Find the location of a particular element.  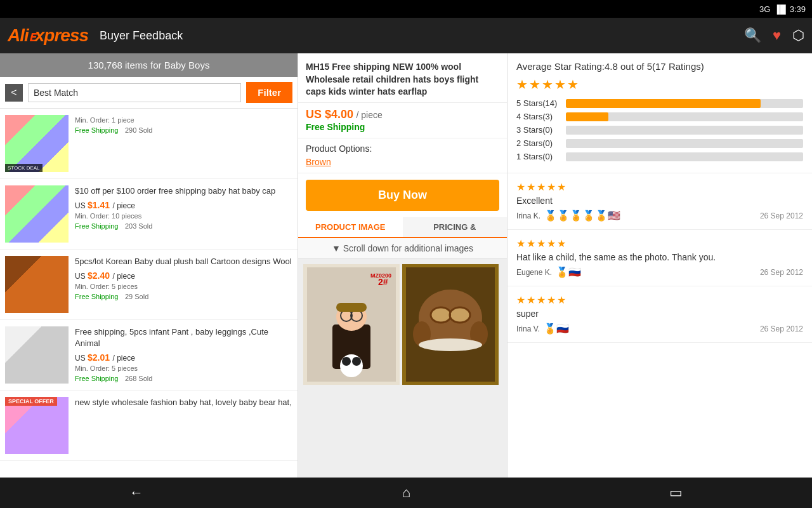

product-price: $2.40 is located at coordinates (99, 276).